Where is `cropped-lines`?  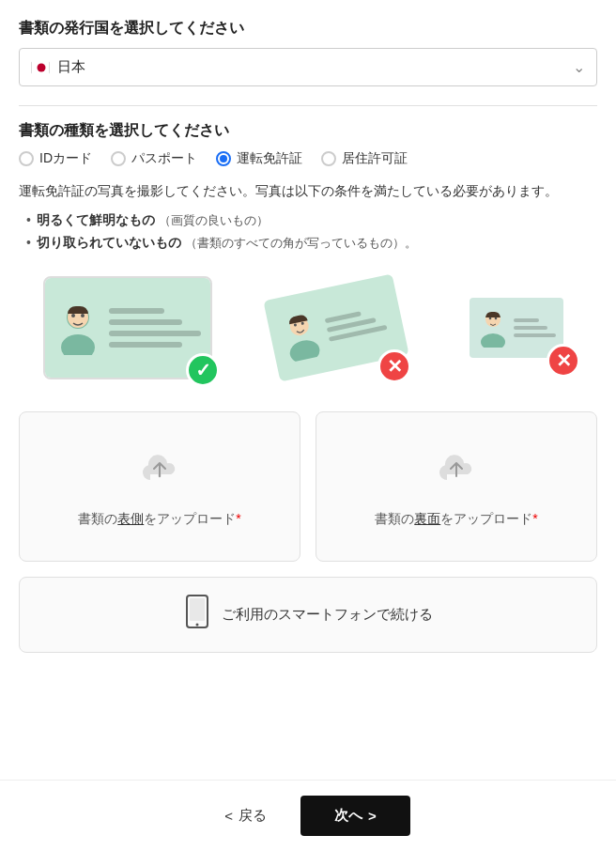
cropped-lines is located at coordinates (535, 328).